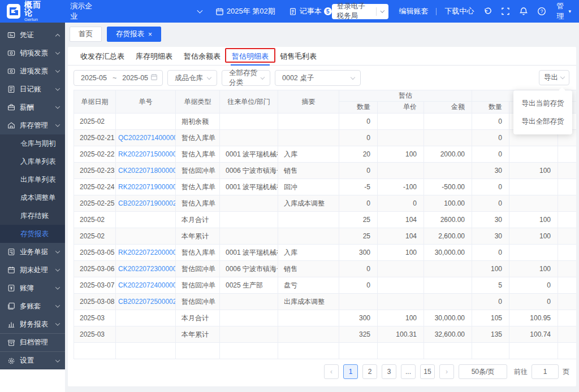 The width and height of the screenshot is (579, 392). What do you see at coordinates (545, 372) in the screenshot?
I see `goto-page-input` at bounding box center [545, 372].